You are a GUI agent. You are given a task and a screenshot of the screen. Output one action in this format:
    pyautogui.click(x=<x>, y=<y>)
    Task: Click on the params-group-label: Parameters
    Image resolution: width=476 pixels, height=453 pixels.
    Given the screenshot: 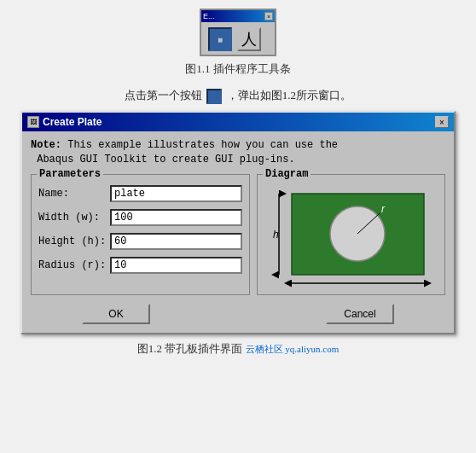 What is the action you would take?
    pyautogui.click(x=70, y=174)
    